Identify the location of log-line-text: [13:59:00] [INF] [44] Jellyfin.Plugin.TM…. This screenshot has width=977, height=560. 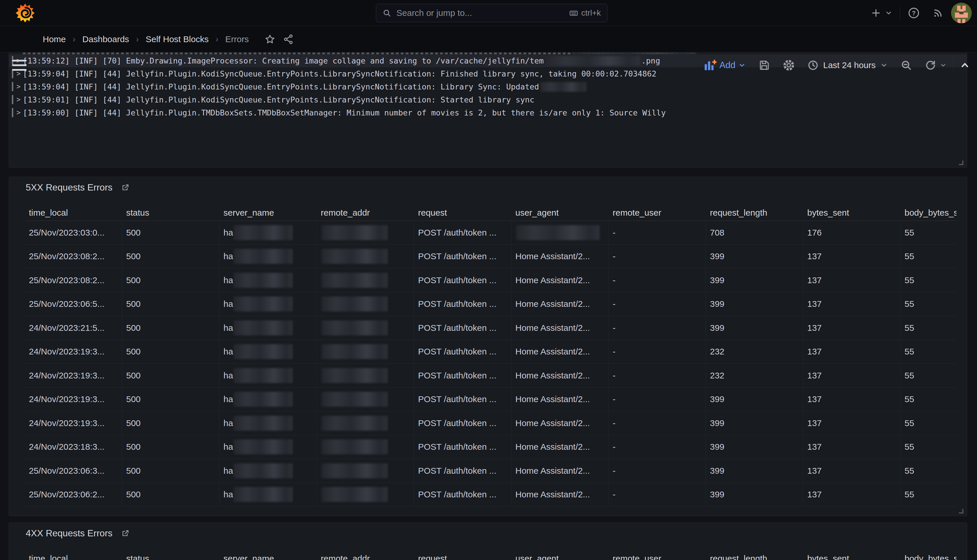
(344, 113).